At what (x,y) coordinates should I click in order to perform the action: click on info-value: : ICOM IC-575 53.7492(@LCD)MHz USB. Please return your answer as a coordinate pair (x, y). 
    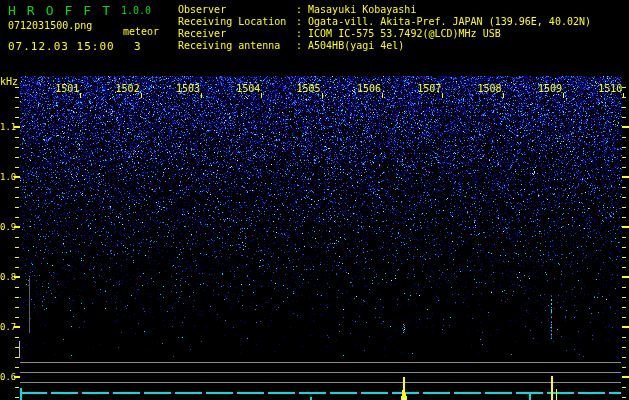
    Looking at the image, I should click on (398, 34).